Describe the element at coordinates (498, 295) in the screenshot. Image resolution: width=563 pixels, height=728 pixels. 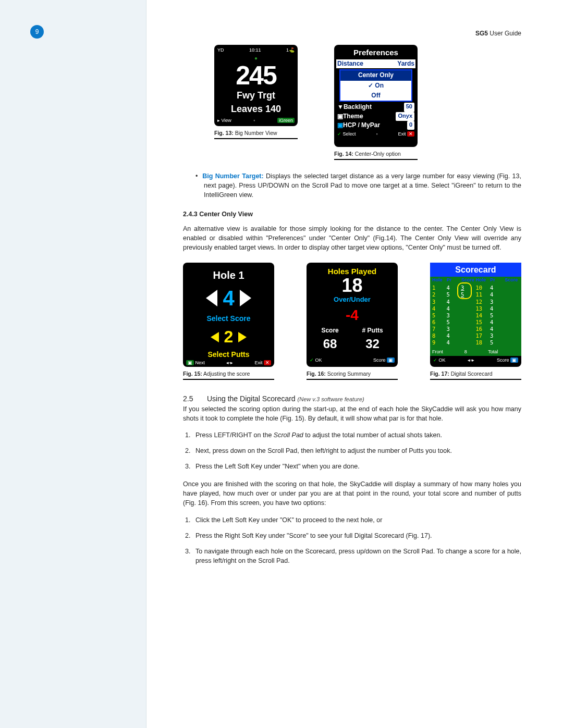
I see `scorecard-row: 114` at that location.